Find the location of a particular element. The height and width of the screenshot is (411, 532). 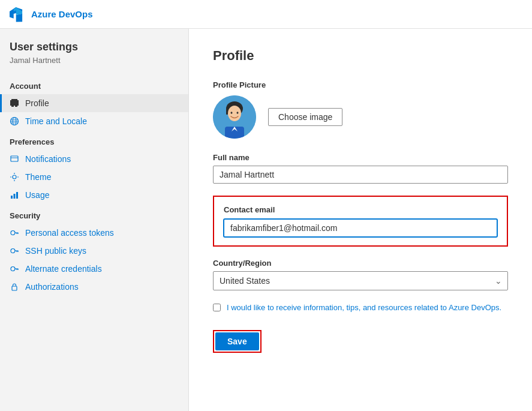

sidebar-label-authorizations: Authorizations is located at coordinates (52, 287).